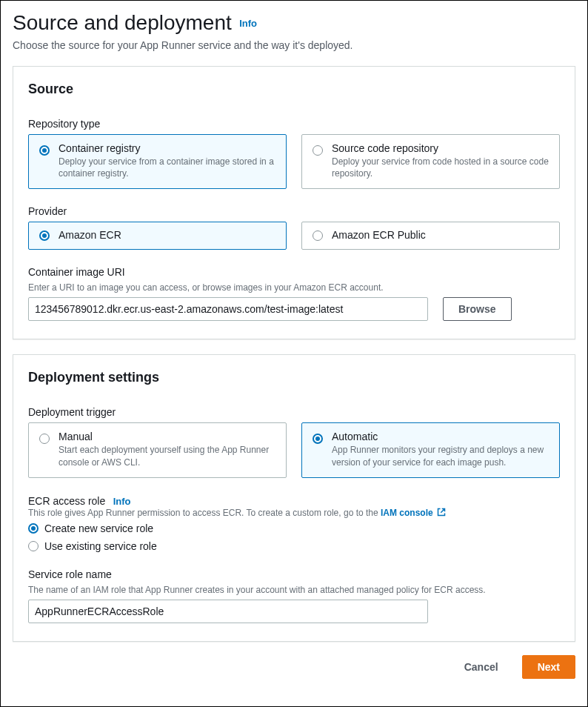 The image size is (588, 707). What do you see at coordinates (294, 288) in the screenshot?
I see `container-uri-hint: Enter a URI to an image you can access, …` at bounding box center [294, 288].